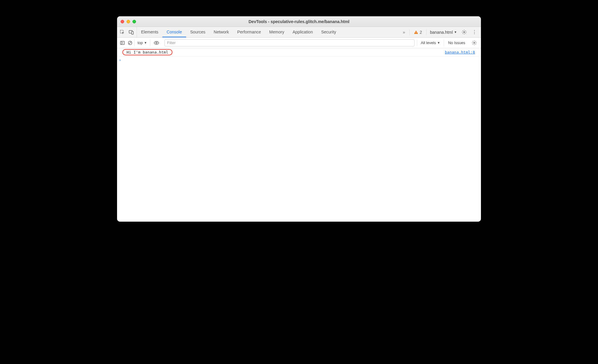  What do you see at coordinates (299, 60) in the screenshot?
I see `console-prompt-row: ›` at bounding box center [299, 60].